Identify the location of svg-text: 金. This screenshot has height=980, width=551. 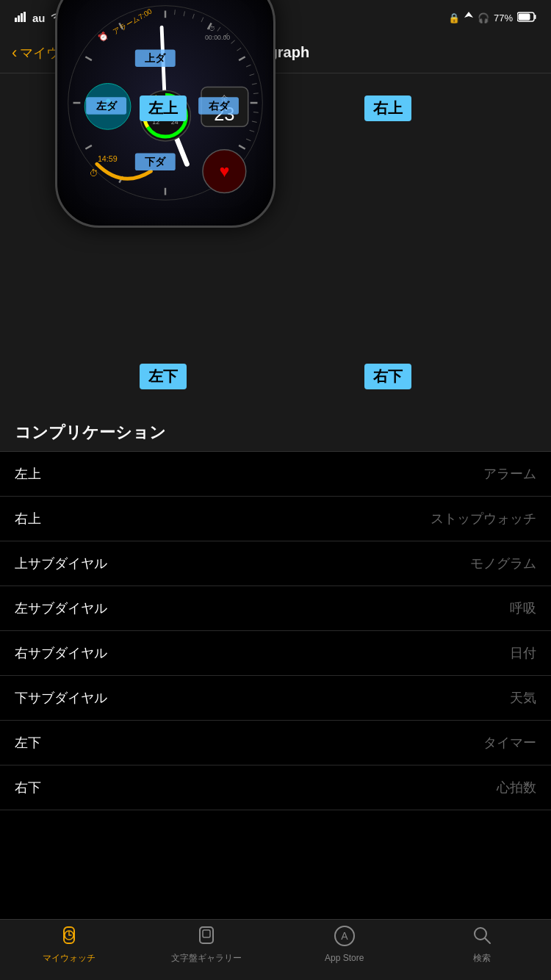
(225, 98).